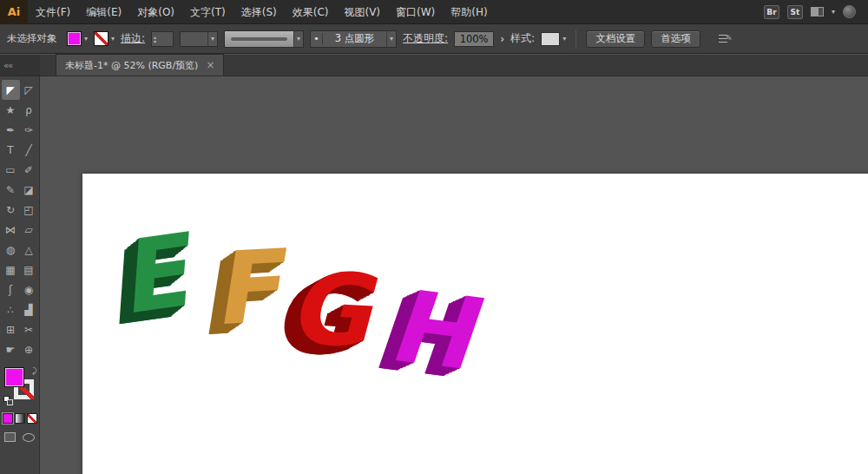 The width and height of the screenshot is (868, 474). What do you see at coordinates (101, 38) in the screenshot?
I see `stroke-none-swatch` at bounding box center [101, 38].